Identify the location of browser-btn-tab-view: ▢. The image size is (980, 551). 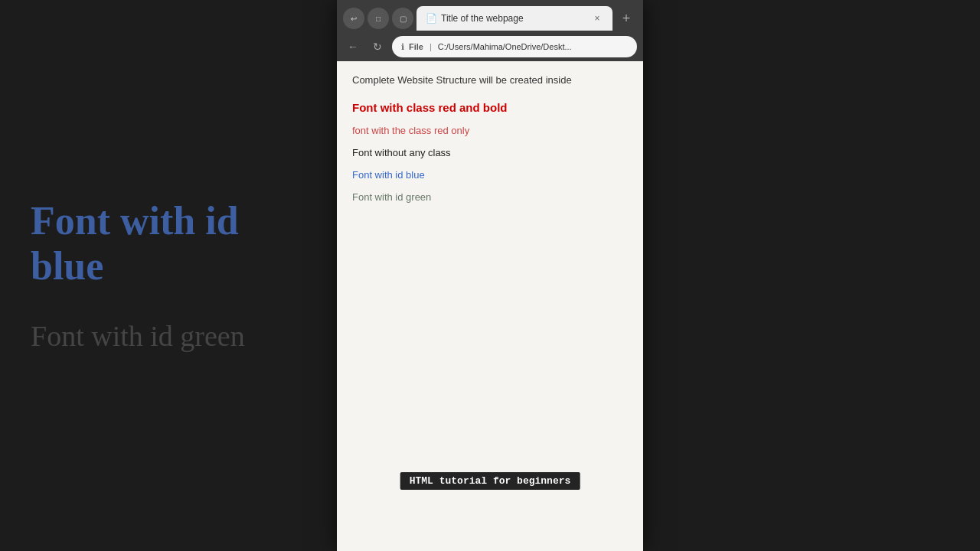
(403, 18).